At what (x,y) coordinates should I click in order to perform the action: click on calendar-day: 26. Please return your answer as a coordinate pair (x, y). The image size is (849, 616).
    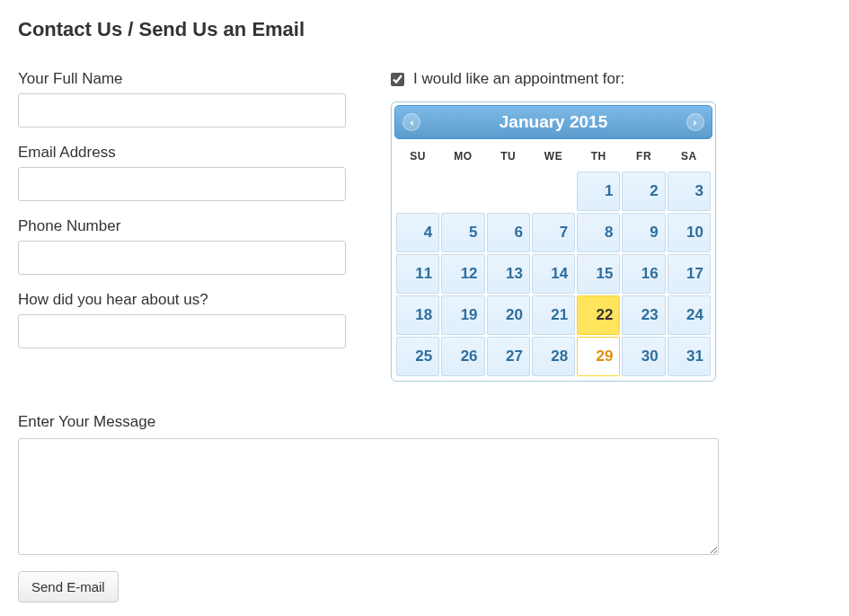
    Looking at the image, I should click on (463, 356).